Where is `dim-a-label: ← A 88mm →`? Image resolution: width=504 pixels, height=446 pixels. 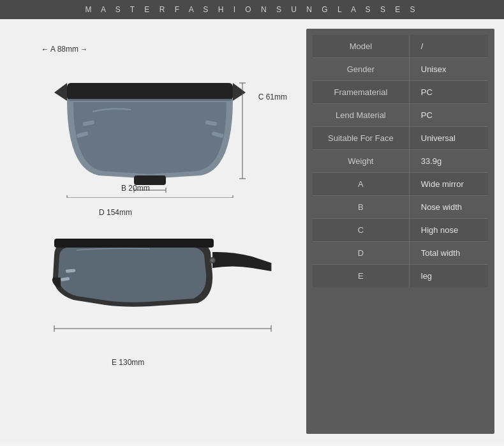
dim-a-label: ← A 88mm → is located at coordinates (64, 49).